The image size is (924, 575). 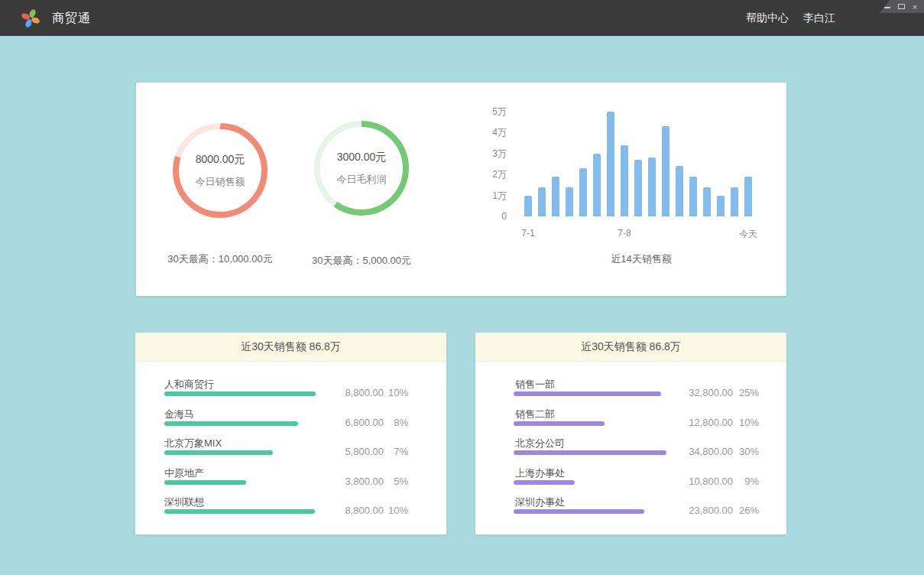 I want to click on customer-rank-card: 近30天销售额 86.8万 人和商贸行8,800.0010%金海马6,800.0…, so click(x=290, y=434).